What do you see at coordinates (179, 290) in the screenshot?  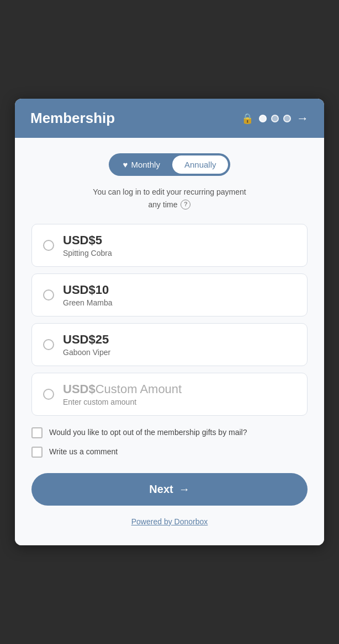 I see `plan-amount-10: USD$10` at bounding box center [179, 290].